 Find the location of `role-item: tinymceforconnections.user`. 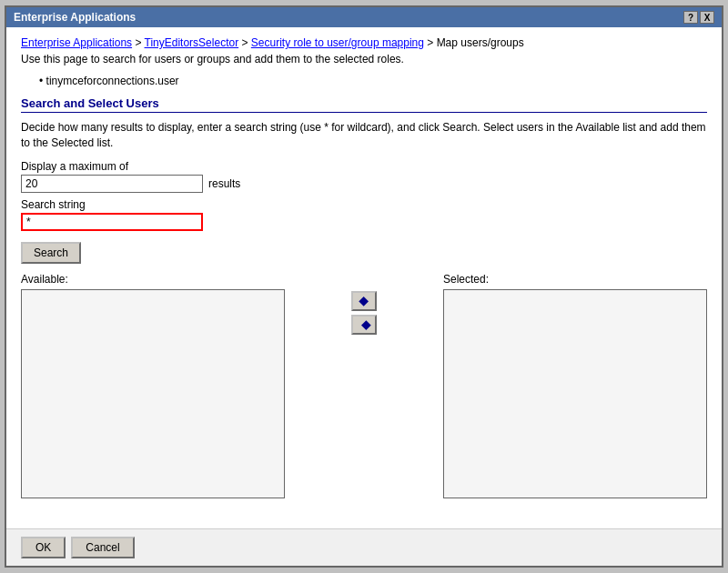

role-item: tinymceforconnections.user is located at coordinates (373, 81).